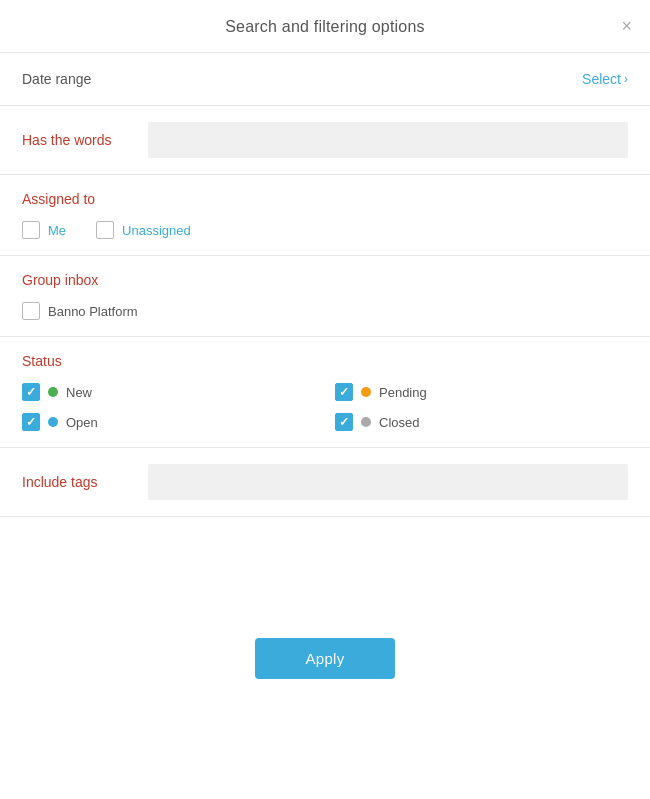 The image size is (650, 799). I want to click on status-item-new: New, so click(168, 392).